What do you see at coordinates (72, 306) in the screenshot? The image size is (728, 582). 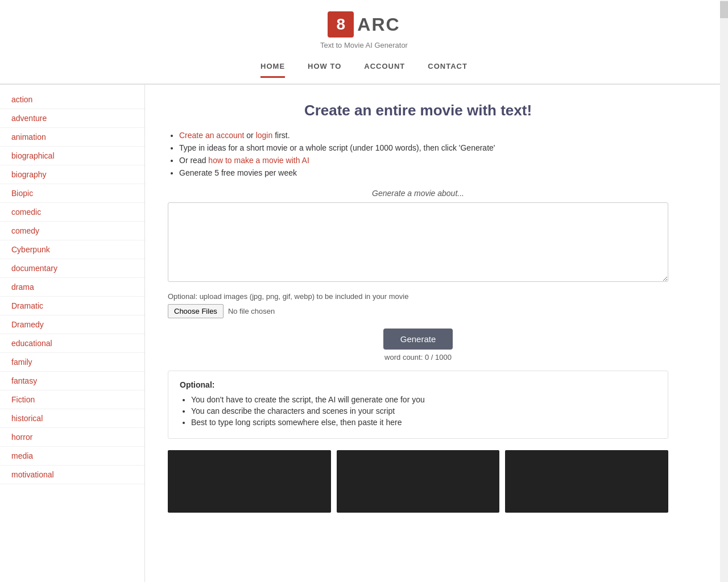 I see `sidebar-item-dramatic: Dramatic` at bounding box center [72, 306].